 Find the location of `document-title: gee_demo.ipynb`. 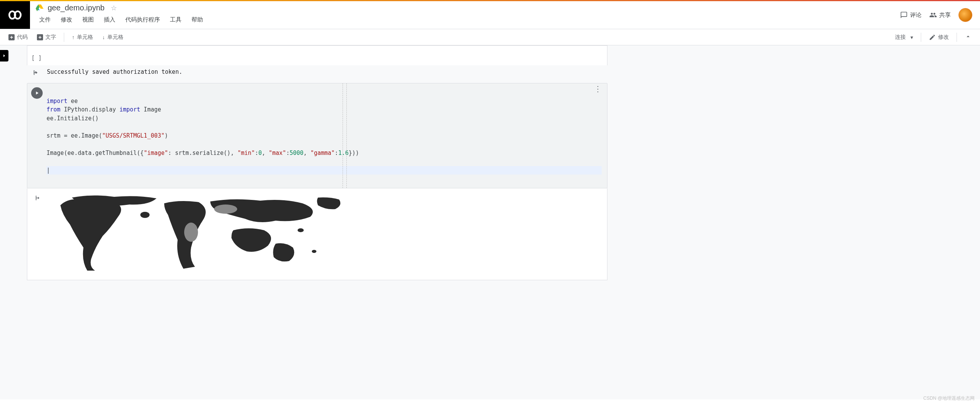

document-title: gee_demo.ipynb is located at coordinates (76, 8).